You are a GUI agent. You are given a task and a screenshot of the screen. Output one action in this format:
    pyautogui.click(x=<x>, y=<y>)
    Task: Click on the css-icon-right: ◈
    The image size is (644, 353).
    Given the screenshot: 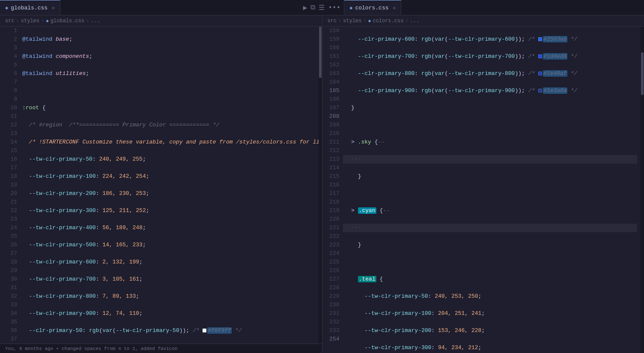 What is the action you would take?
    pyautogui.click(x=351, y=8)
    